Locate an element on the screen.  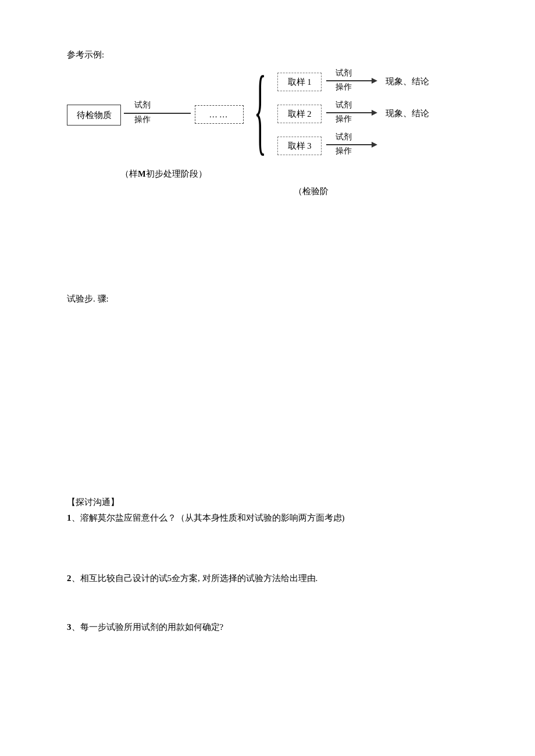
q1-number: 1 is located at coordinates (69, 518).